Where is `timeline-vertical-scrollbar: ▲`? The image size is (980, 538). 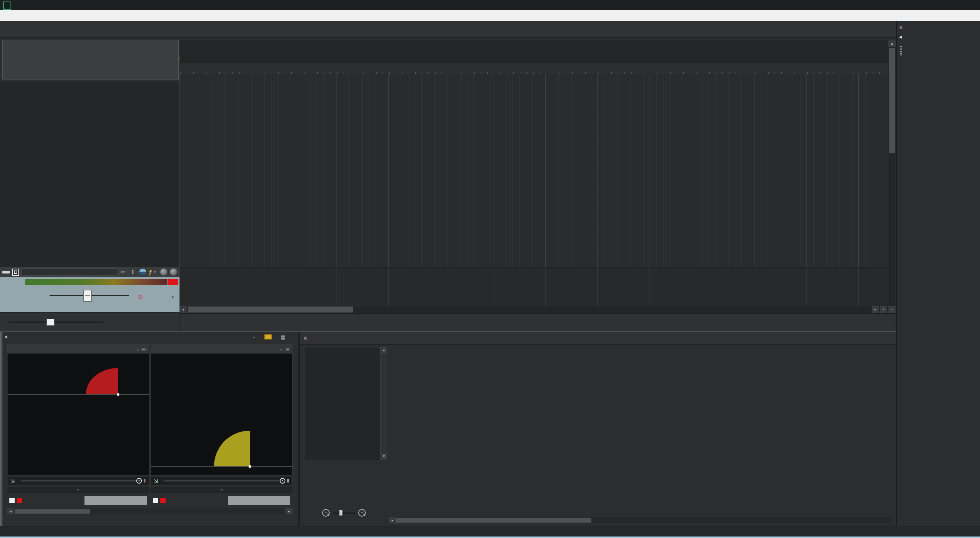 timeline-vertical-scrollbar: ▲ is located at coordinates (892, 173).